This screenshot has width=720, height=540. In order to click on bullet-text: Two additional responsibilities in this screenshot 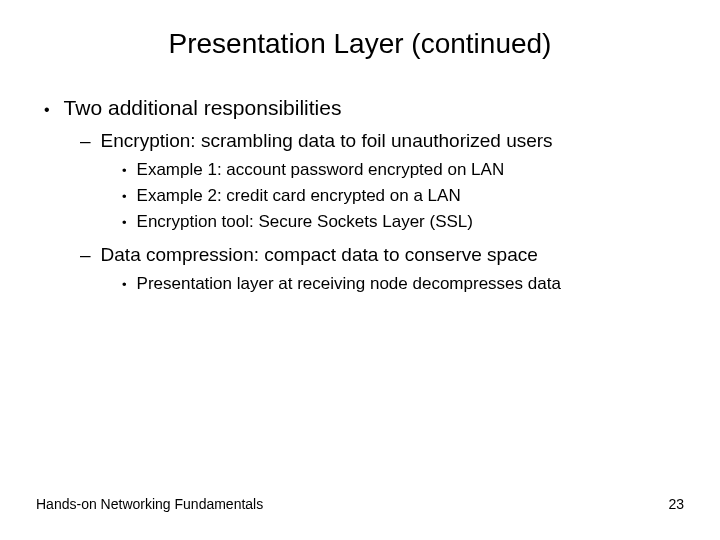, I will do `click(203, 108)`.